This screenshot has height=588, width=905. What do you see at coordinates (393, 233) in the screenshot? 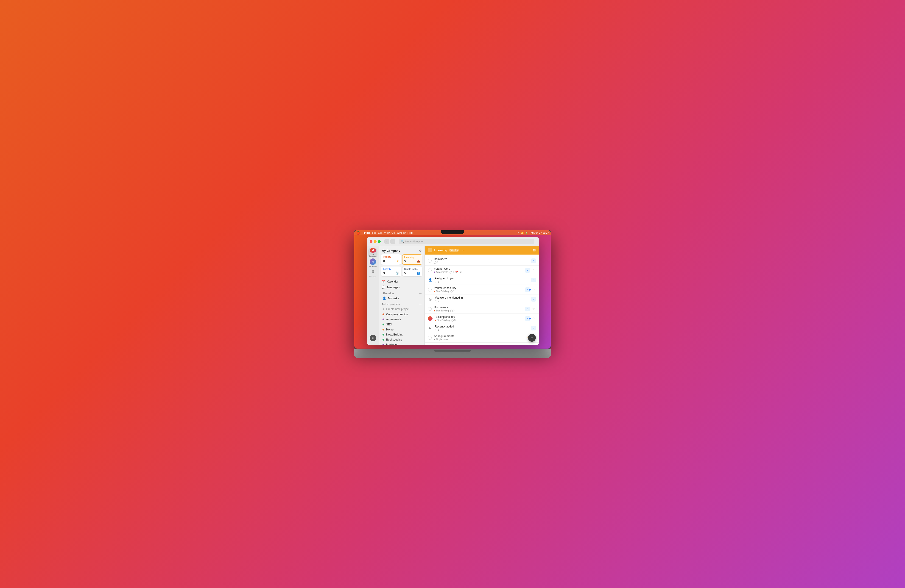
I see `menubar-go: Go` at bounding box center [393, 233].